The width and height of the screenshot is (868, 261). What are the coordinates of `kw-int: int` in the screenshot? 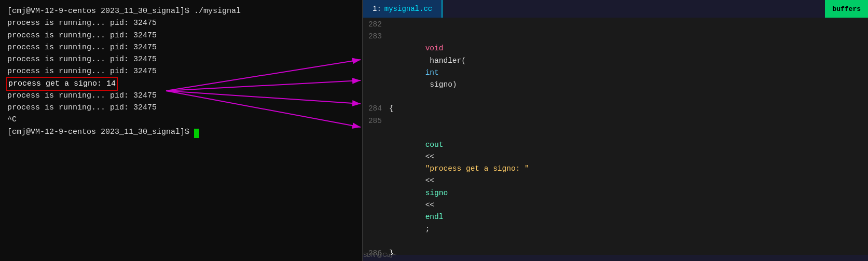 It's located at (432, 73).